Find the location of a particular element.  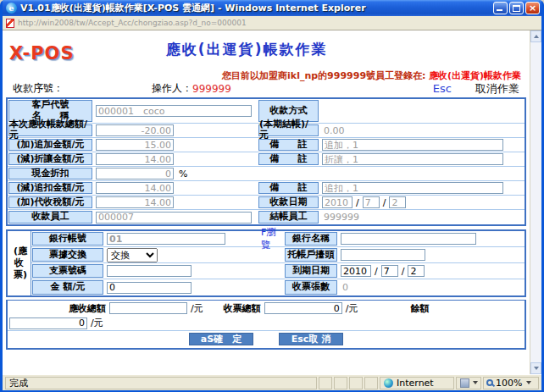

exchange-select: 交換 is located at coordinates (132, 256).